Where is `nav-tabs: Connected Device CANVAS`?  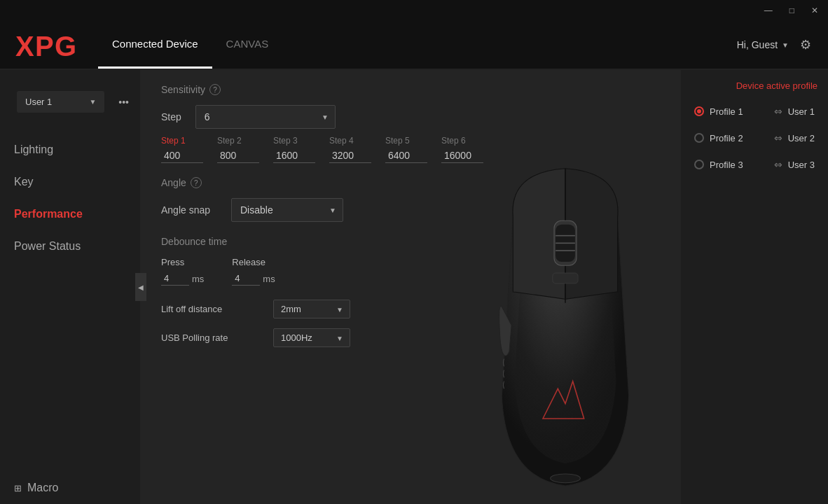 nav-tabs: Connected Device CANVAS is located at coordinates (418, 45).